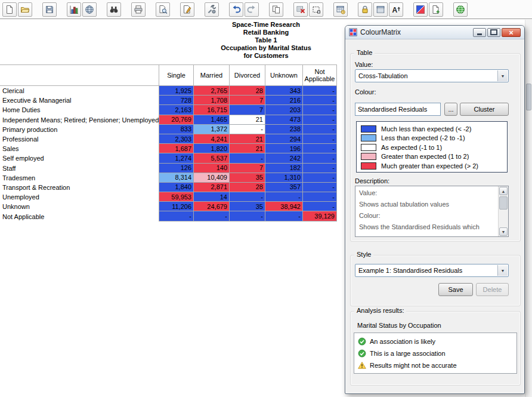 The width and height of the screenshot is (532, 397). I want to click on row-label: Self employed, so click(80, 158).